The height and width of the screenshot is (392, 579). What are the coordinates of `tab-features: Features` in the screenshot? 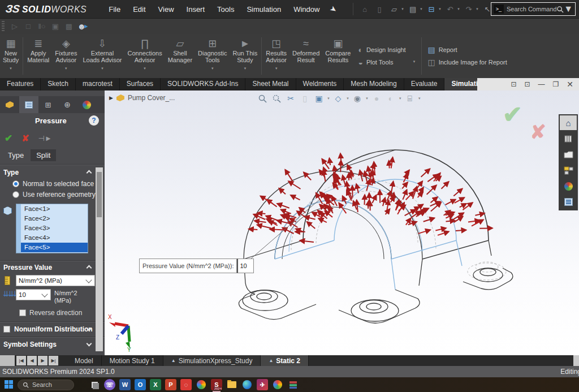 It's located at (20, 84).